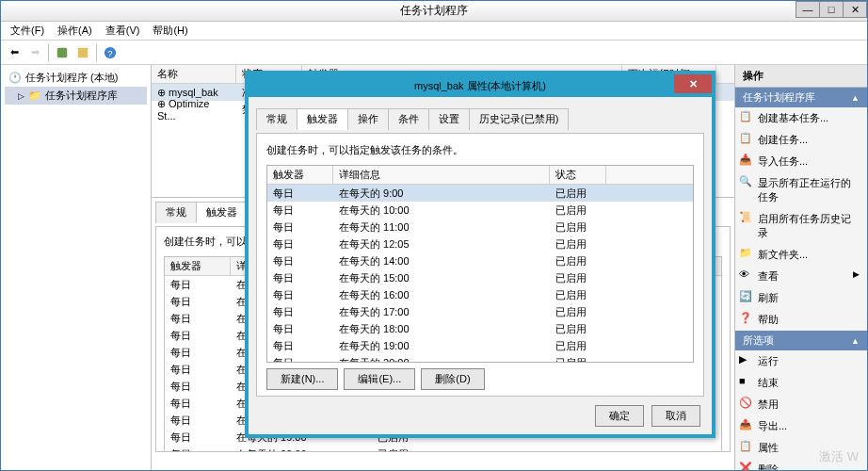  Describe the element at coordinates (801, 298) in the screenshot. I see `action-item: 🔄 刷新` at that location.